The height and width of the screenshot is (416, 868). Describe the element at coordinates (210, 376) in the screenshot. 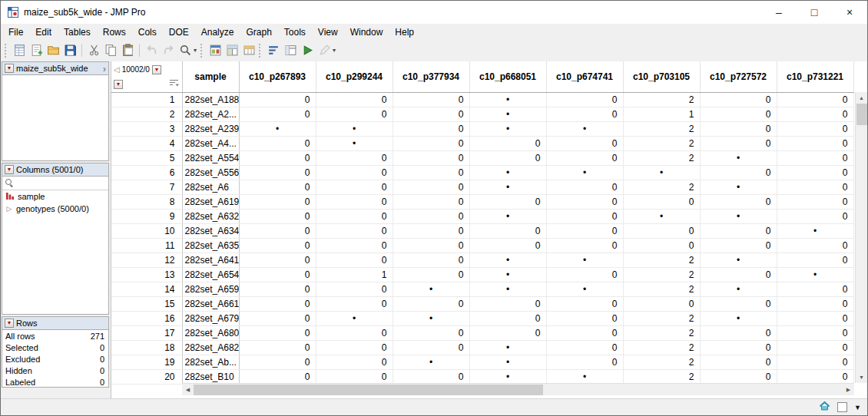

I see `sample-cell: 282set_B10` at that location.